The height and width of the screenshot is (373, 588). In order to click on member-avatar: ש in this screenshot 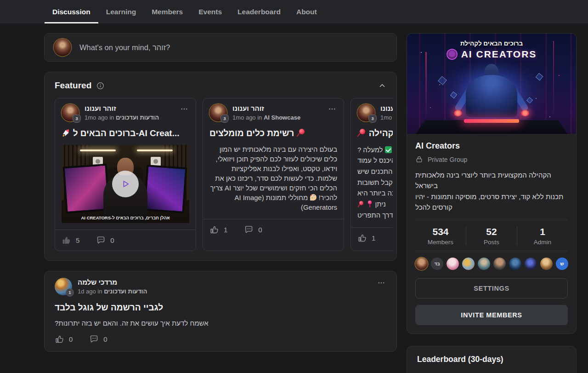, I will do `click(562, 264)`.